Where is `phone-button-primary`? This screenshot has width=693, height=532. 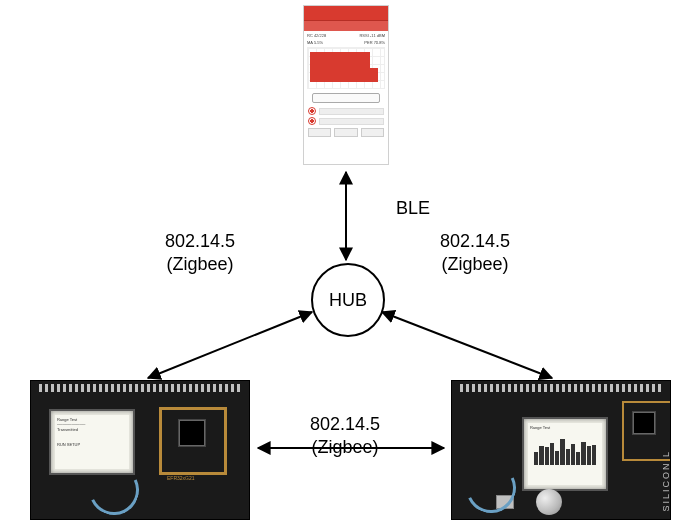
phone-button-primary is located at coordinates (346, 98).